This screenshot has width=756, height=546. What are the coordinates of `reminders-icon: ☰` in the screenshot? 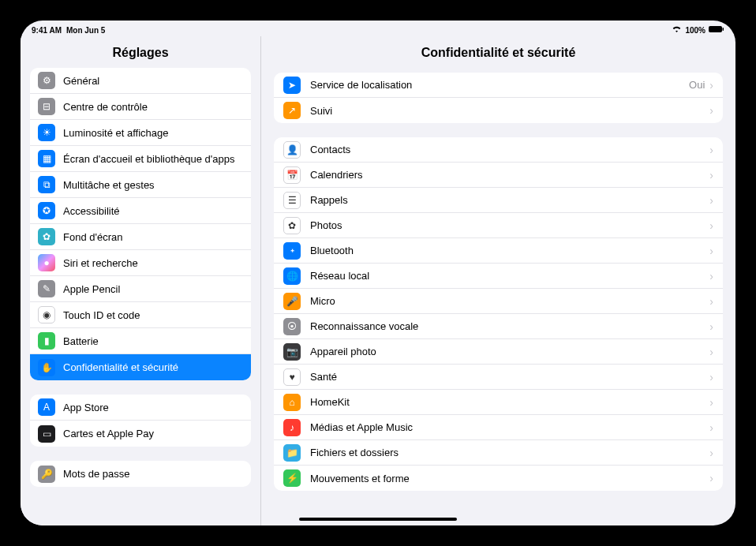 It's located at (292, 200).